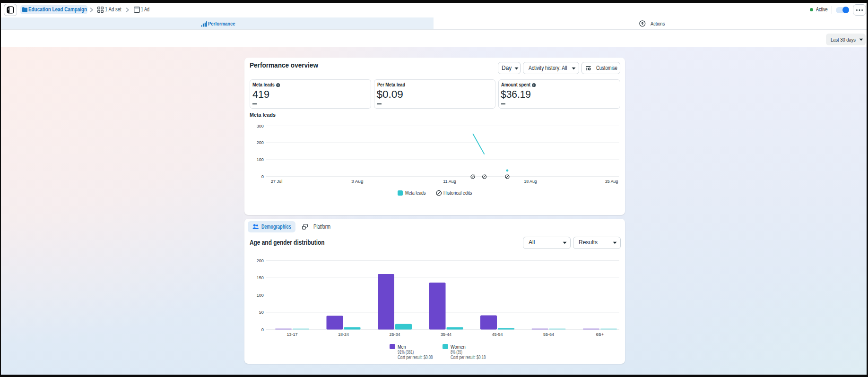 This screenshot has width=868, height=377. Describe the element at coordinates (260, 278) in the screenshot. I see `svg-text: 150` at that location.